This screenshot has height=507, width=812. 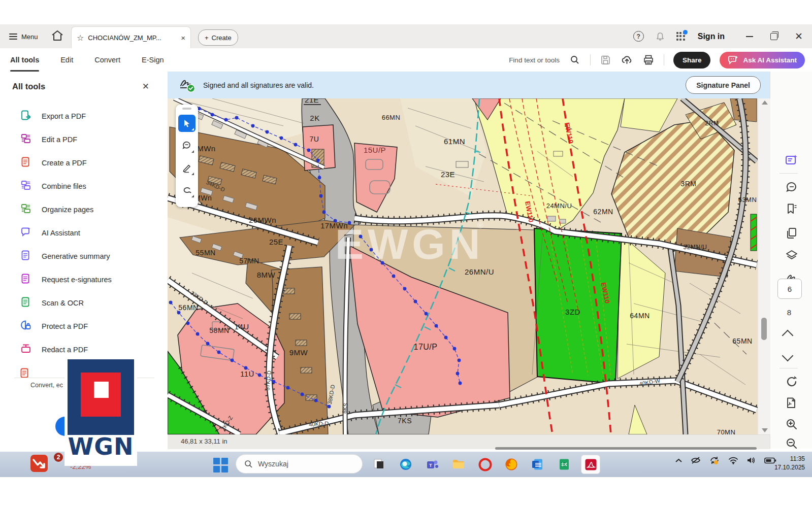 I want to click on tool-label: Edit a PDF, so click(x=59, y=140).